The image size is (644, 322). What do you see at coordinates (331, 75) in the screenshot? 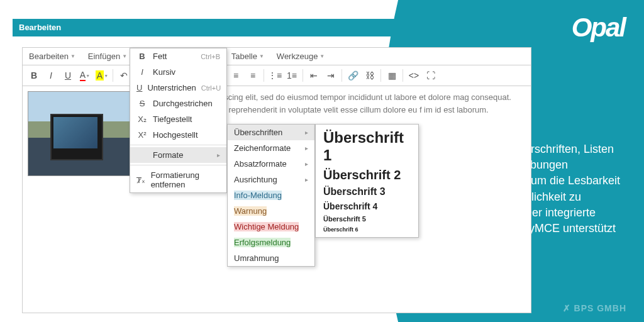
I see `indent-button: ⇥` at bounding box center [331, 75].